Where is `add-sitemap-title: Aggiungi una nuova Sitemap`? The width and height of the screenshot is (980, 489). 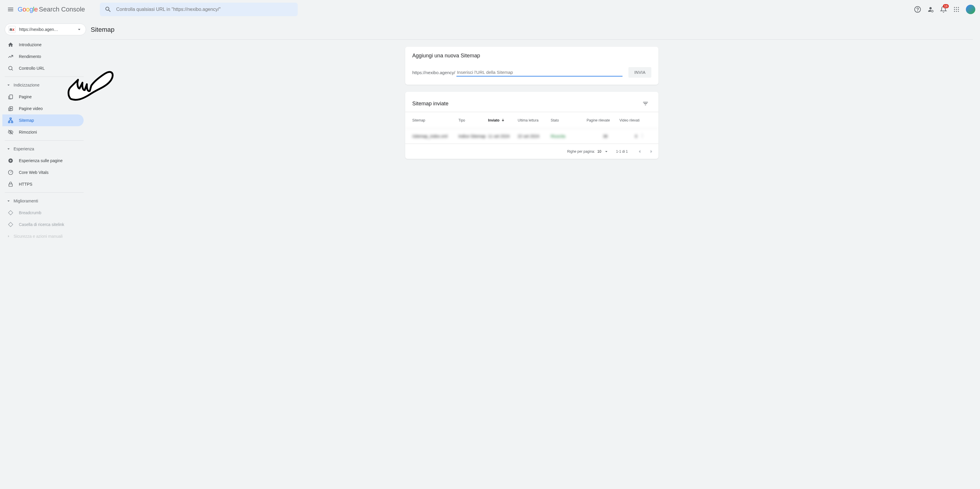 add-sitemap-title: Aggiungi una nuova Sitemap is located at coordinates (532, 56).